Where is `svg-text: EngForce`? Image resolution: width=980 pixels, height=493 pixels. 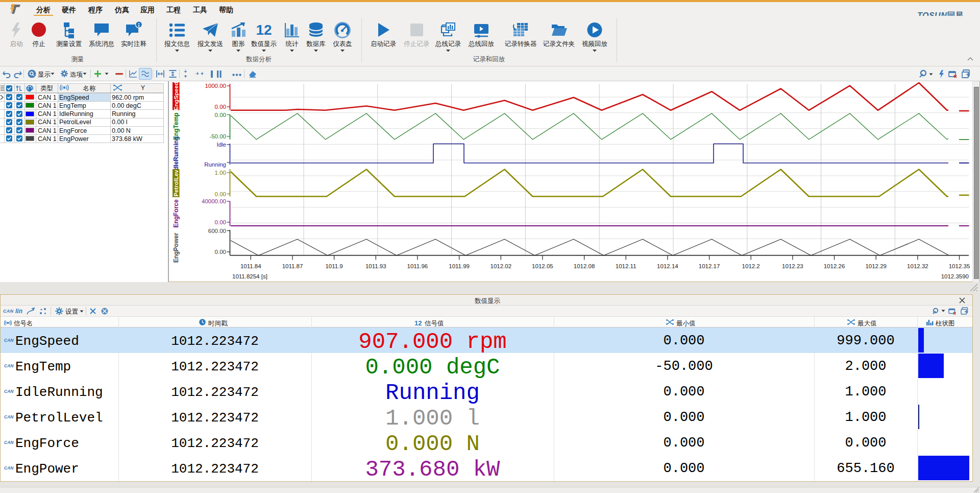
svg-text: EngForce is located at coordinates (176, 214).